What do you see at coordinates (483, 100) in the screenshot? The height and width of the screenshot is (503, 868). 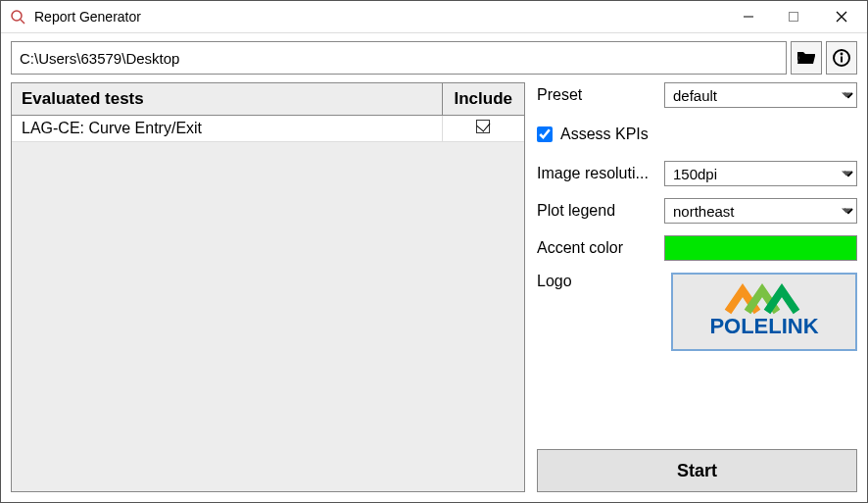 I see `col-header-include: Include` at bounding box center [483, 100].